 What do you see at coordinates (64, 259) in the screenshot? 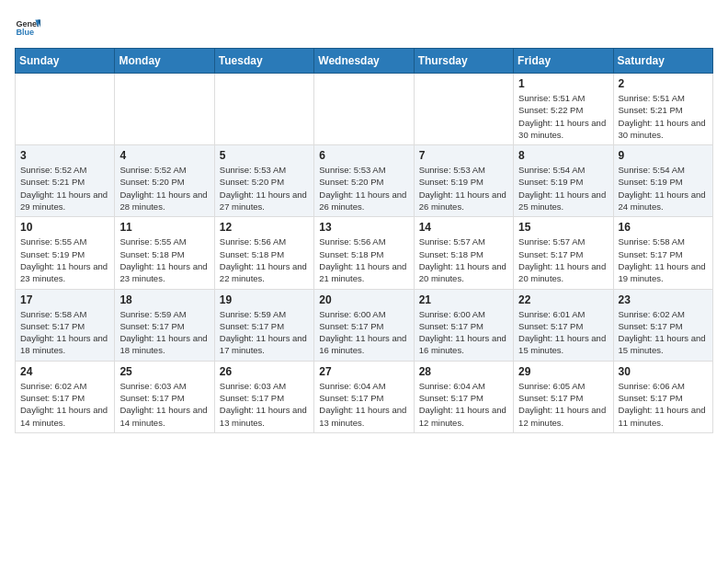
I see `day-info: Sunrise: 5:55 AM Sunset: 5:19 PM Dayligh…` at bounding box center [64, 259].